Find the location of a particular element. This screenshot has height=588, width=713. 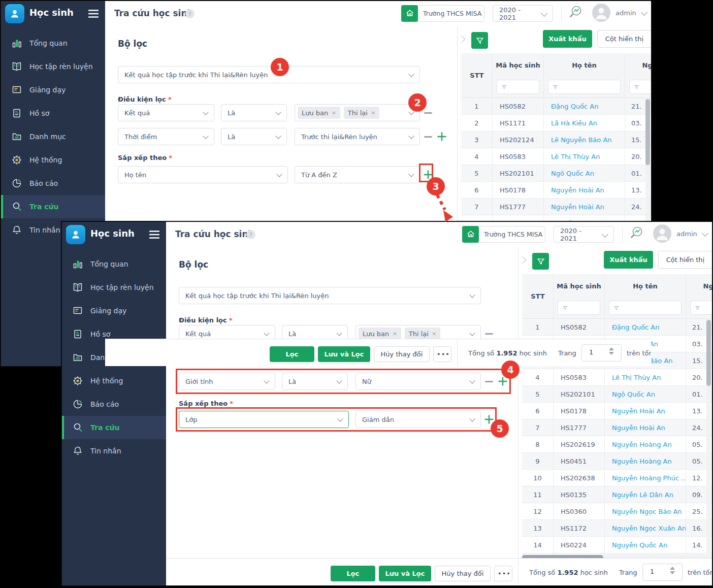

sidebar-item-danh-muc: Danh mục is located at coordinates (53, 137).